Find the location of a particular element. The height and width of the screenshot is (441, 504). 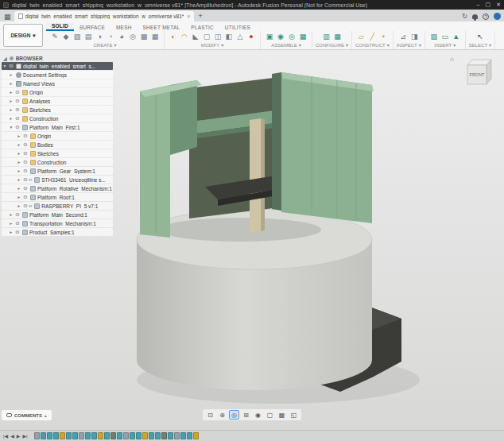

construction-axis-icon: ╱ is located at coordinates (372, 37).